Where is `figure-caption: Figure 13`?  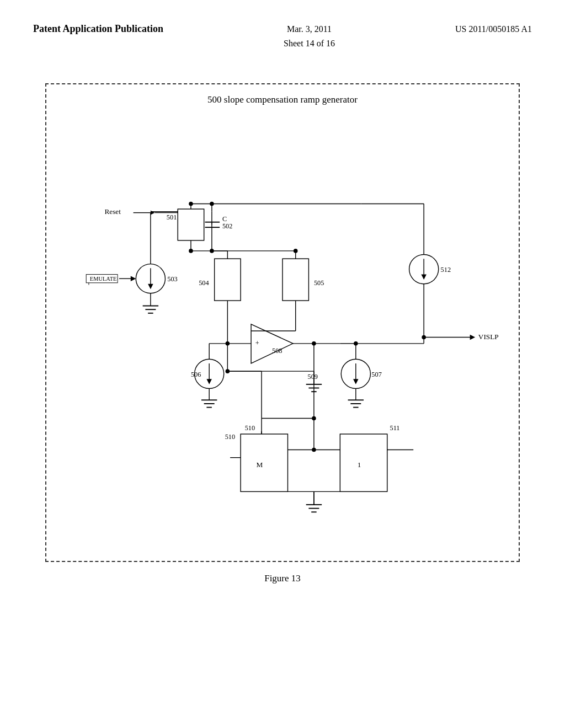 figure-caption: Figure 13 is located at coordinates (282, 579).